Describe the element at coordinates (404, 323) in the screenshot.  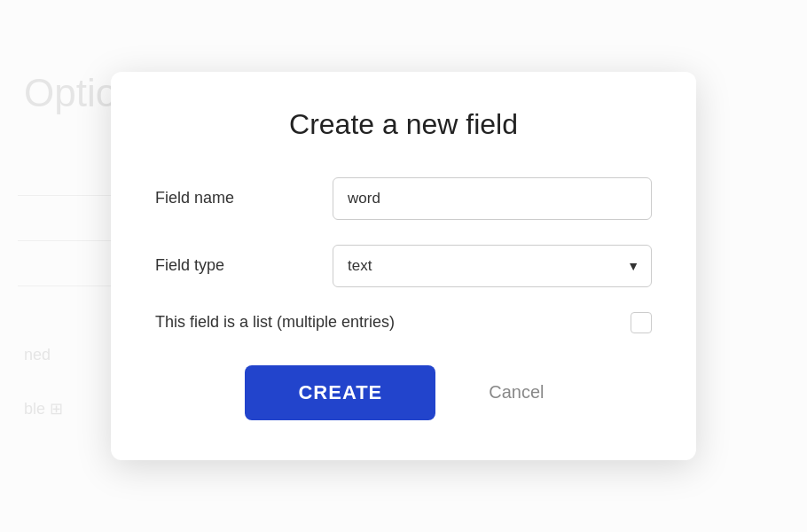
I see `list-checkbox-row: This field is a list (multiple entries)` at that location.